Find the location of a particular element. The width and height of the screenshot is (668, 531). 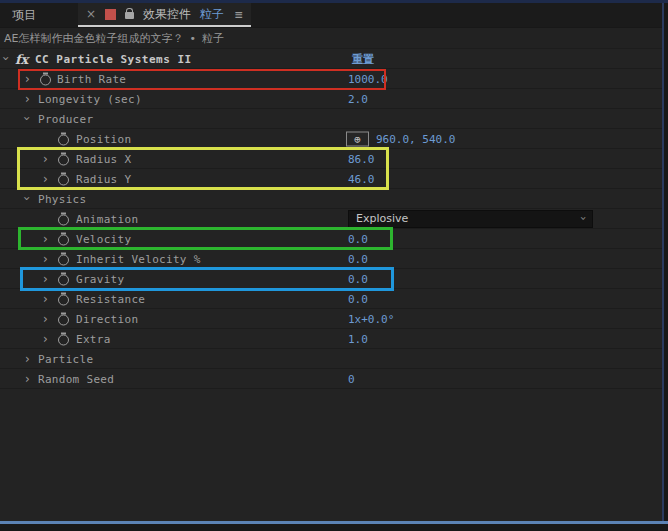

tab-effect-controls: × 效果控件 粒子 ≡ is located at coordinates (164, 15).